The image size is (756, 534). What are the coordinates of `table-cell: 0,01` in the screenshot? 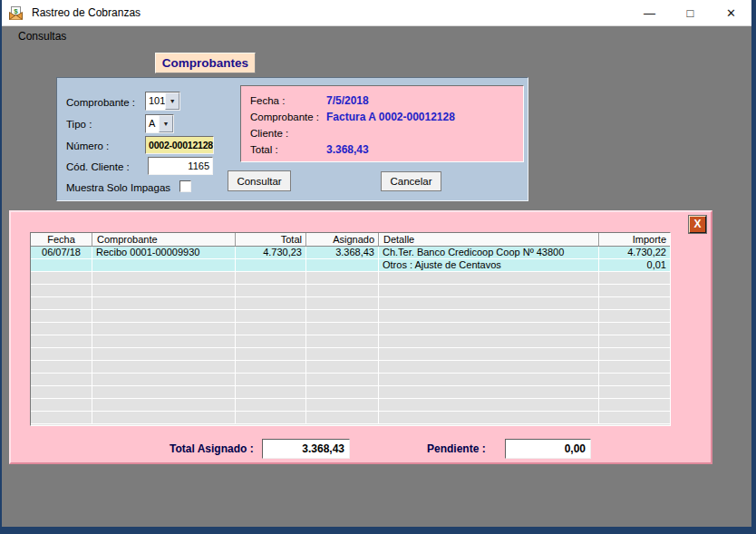 It's located at (635, 265).